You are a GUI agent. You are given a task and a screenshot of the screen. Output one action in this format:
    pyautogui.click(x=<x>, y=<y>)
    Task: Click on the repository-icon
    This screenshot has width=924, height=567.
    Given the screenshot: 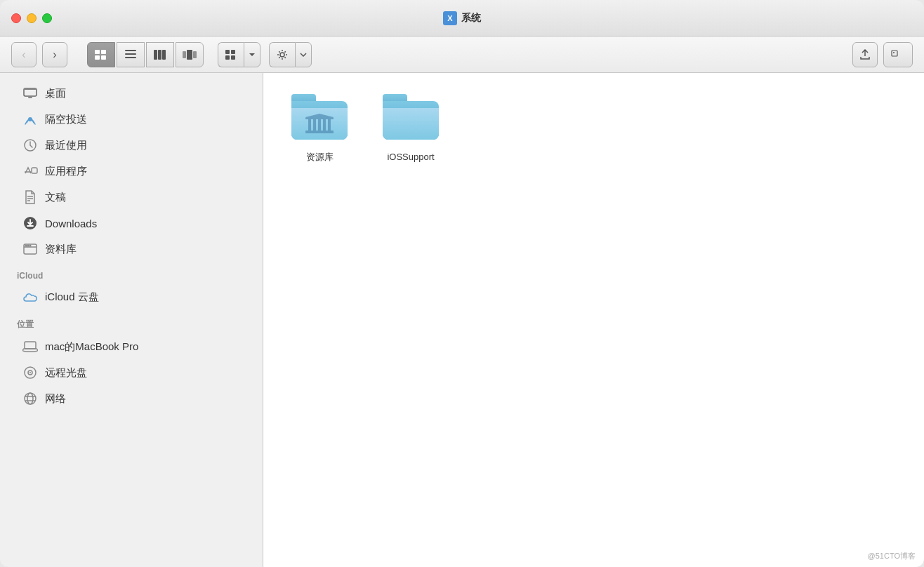 What is the action you would take?
    pyautogui.click(x=30, y=249)
    